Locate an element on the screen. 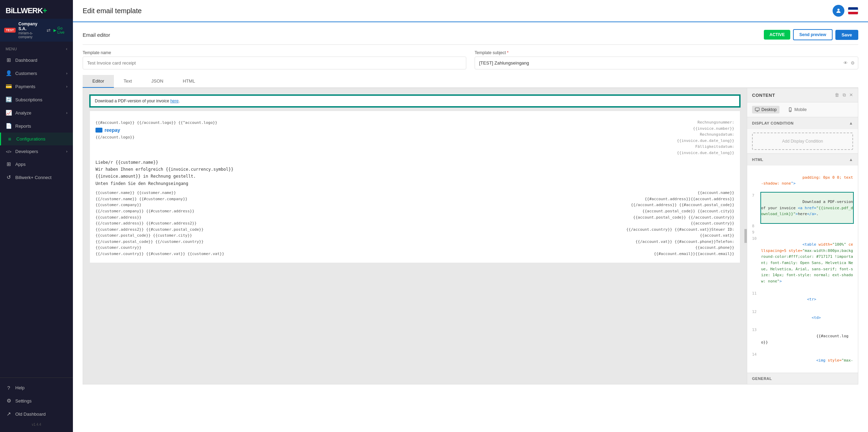 This screenshot has height=432, width=868. html-line-7: 7 Download a PDF-version of your invoice… is located at coordinates (803, 208).